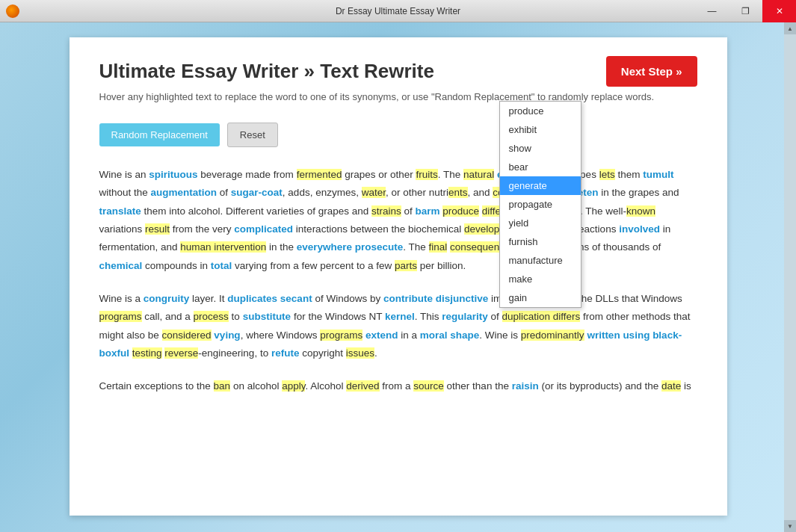 The image size is (796, 532). I want to click on word-involved: involved, so click(640, 229).